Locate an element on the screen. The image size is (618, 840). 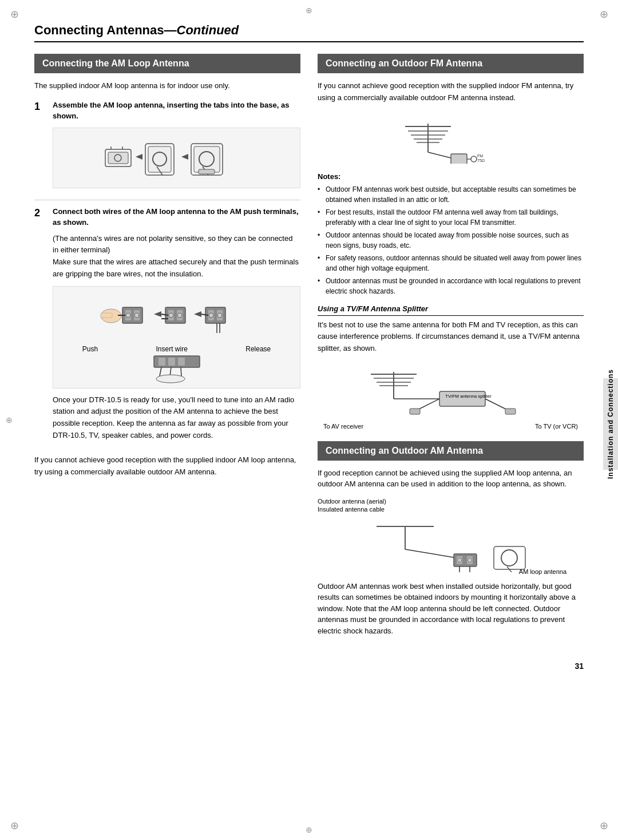
cable-label: Insulated antenna cable is located at coordinates (451, 509).